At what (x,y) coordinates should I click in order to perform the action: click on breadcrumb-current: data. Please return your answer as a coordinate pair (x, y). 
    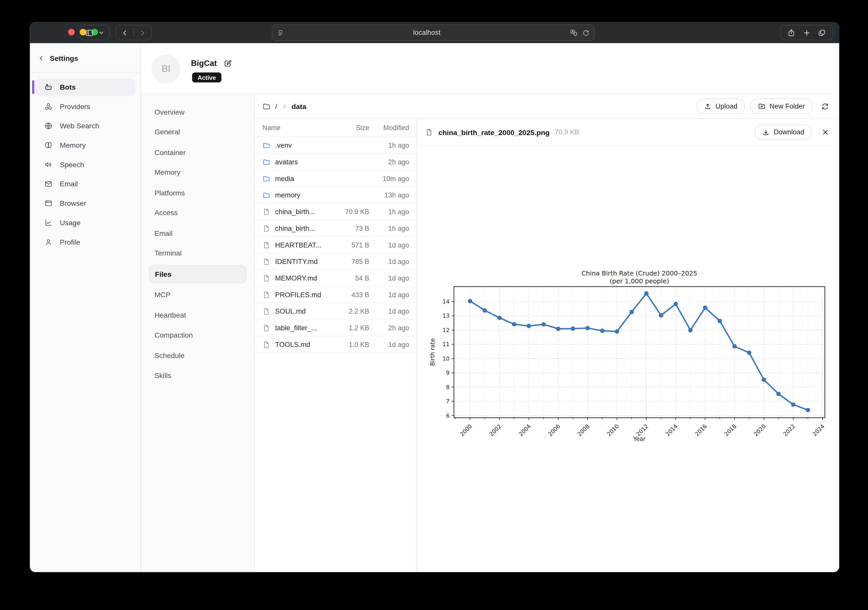
    Looking at the image, I should click on (299, 106).